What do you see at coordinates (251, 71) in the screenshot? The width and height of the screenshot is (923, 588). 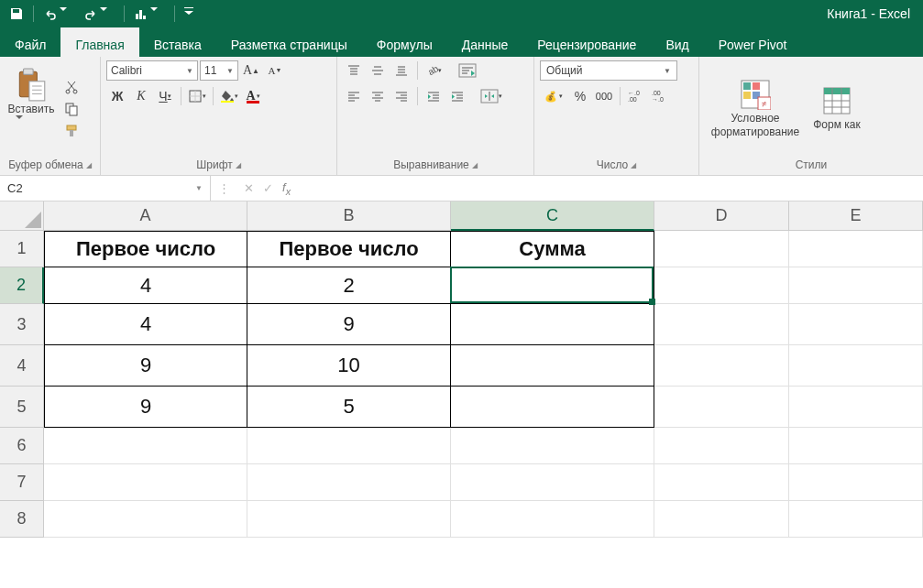 I see `increase-font-button: A▲` at bounding box center [251, 71].